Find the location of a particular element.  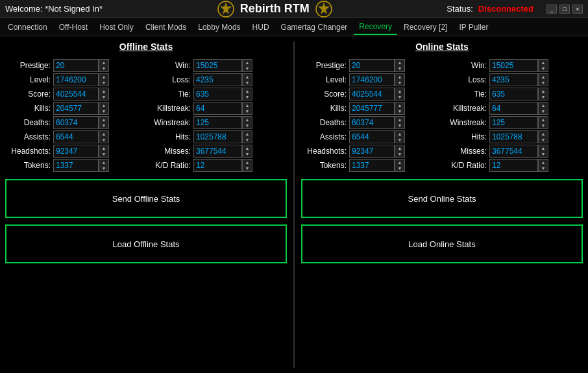

offline-winstreak-spinner: ▲ ▼ is located at coordinates (247, 123).